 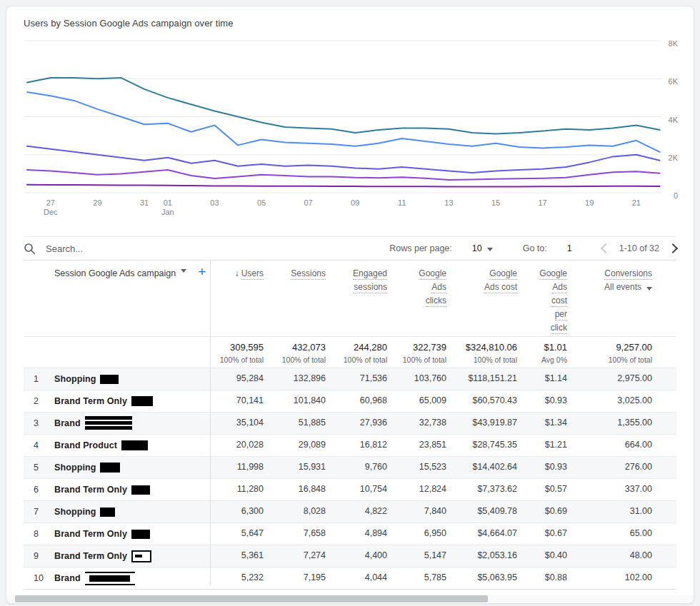 What do you see at coordinates (237, 556) in the screenshot?
I see `metric-cell-users: 5,361` at bounding box center [237, 556].